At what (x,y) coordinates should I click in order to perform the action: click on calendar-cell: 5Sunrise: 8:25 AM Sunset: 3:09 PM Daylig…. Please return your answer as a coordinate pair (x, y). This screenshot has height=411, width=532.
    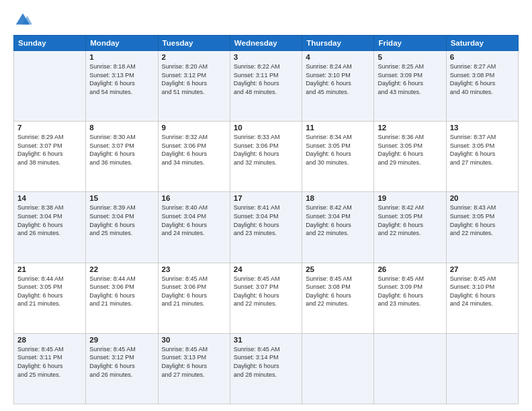
    Looking at the image, I should click on (410, 86).